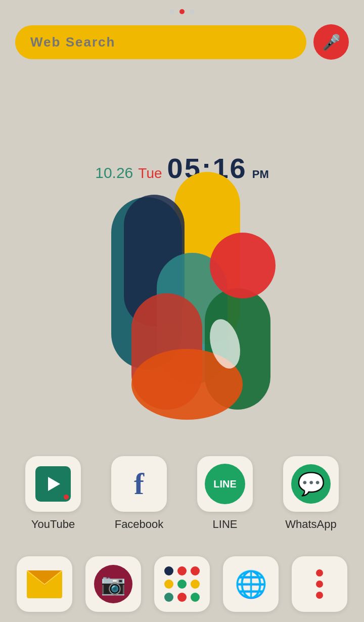 The height and width of the screenshot is (622, 364). What do you see at coordinates (182, 584) in the screenshot?
I see `apps-dots-icon` at bounding box center [182, 584].